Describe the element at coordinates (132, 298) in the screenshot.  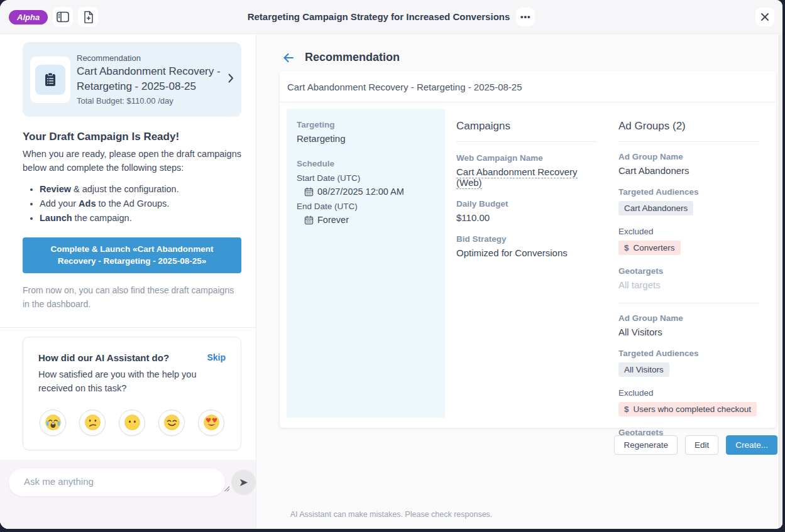
I see `dashboard-note: From now on, you can also find these dra…` at that location.